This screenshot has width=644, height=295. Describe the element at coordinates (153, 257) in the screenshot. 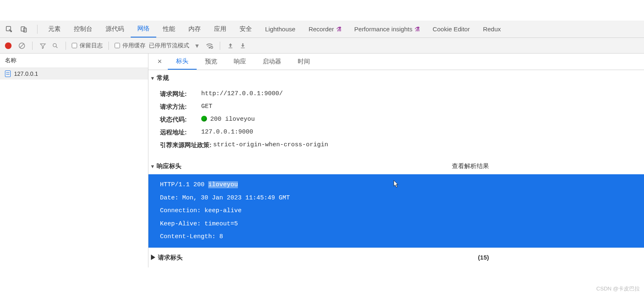

I see `expand-triangle-icon: ▶` at that location.